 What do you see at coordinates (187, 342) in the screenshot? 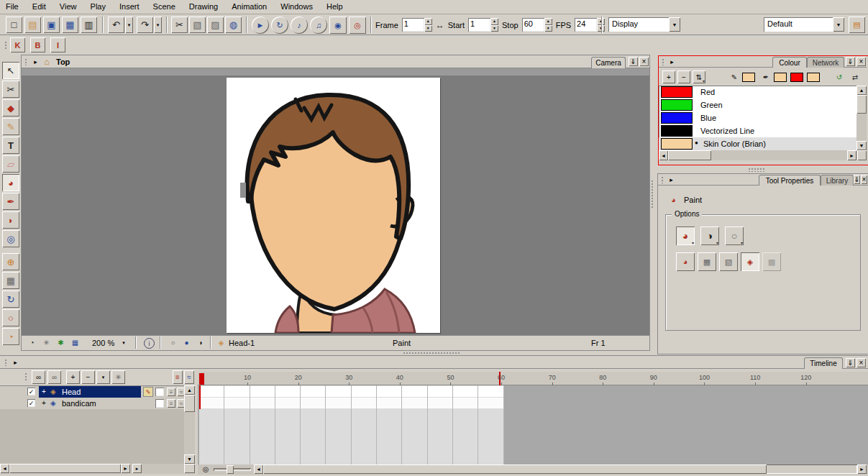
I see `render-mode-icon: ●` at bounding box center [187, 342].